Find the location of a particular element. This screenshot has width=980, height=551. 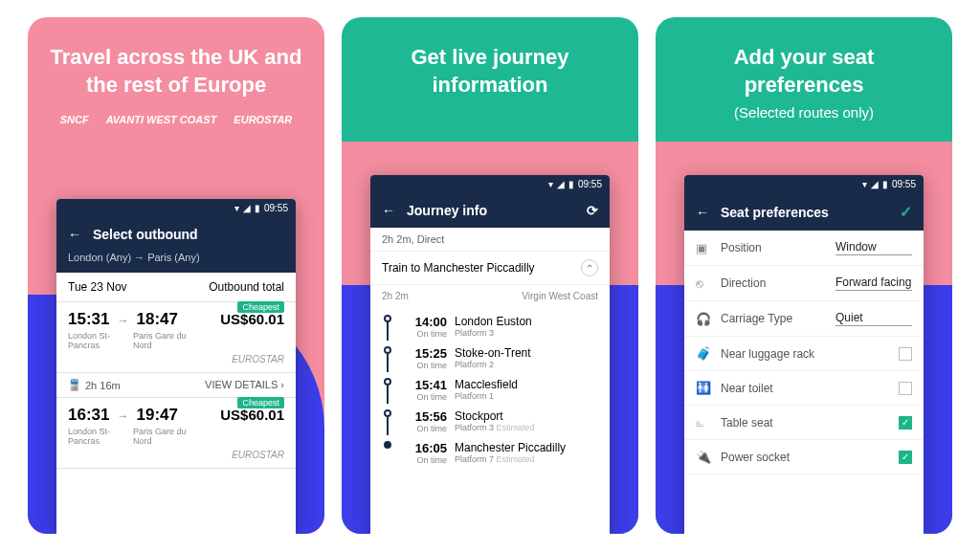

stop-platform: Platform 3 is located at coordinates (494, 333).